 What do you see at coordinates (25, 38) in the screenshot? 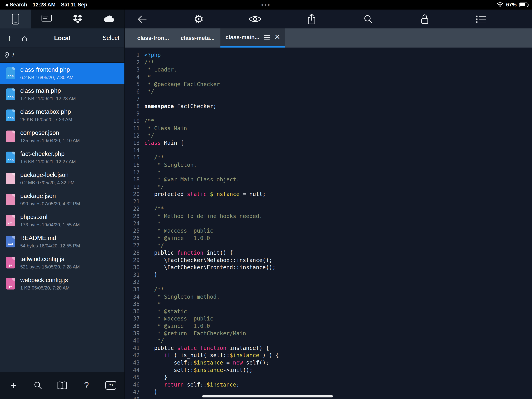
I see `home-button: ⌂` at bounding box center [25, 38].